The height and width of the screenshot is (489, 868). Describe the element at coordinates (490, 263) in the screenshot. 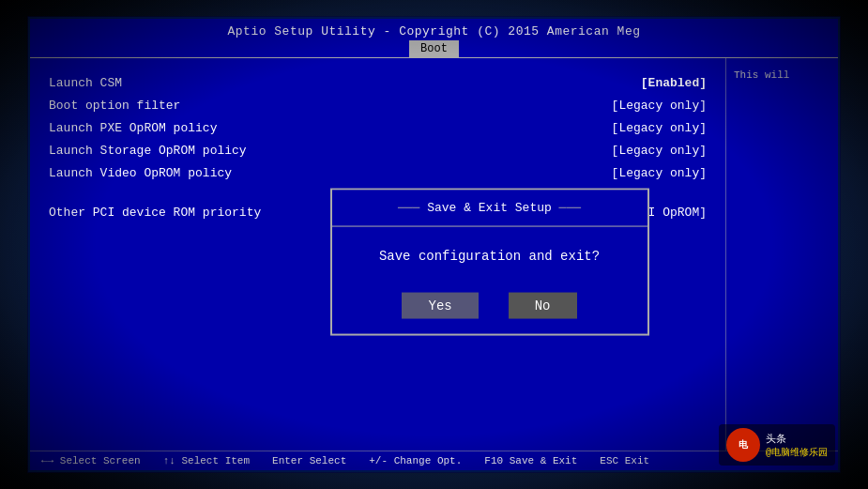

I see `save-exit-dialog: Save & Exit Setup Save configuration and…` at that location.